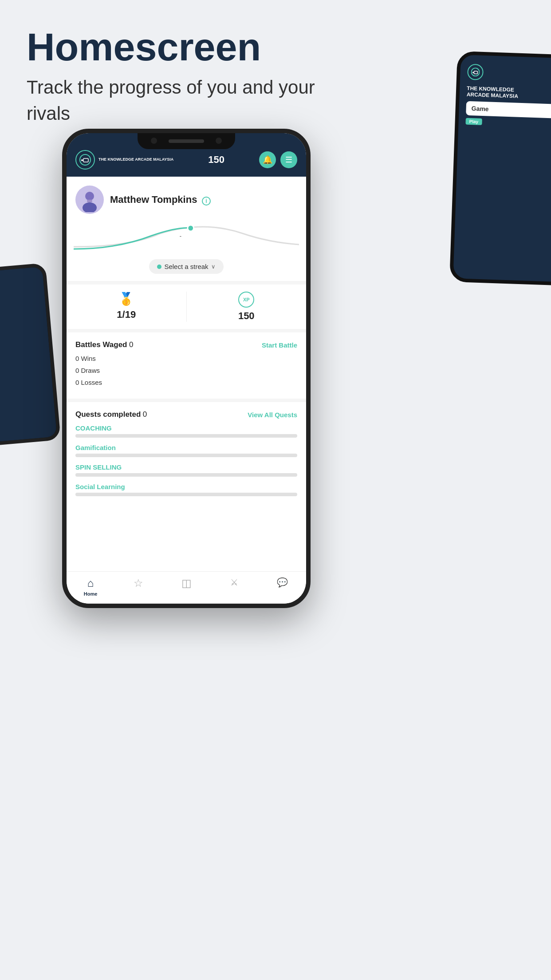 The height and width of the screenshot is (980, 551). I want to click on chat-icon: 💬, so click(282, 582).